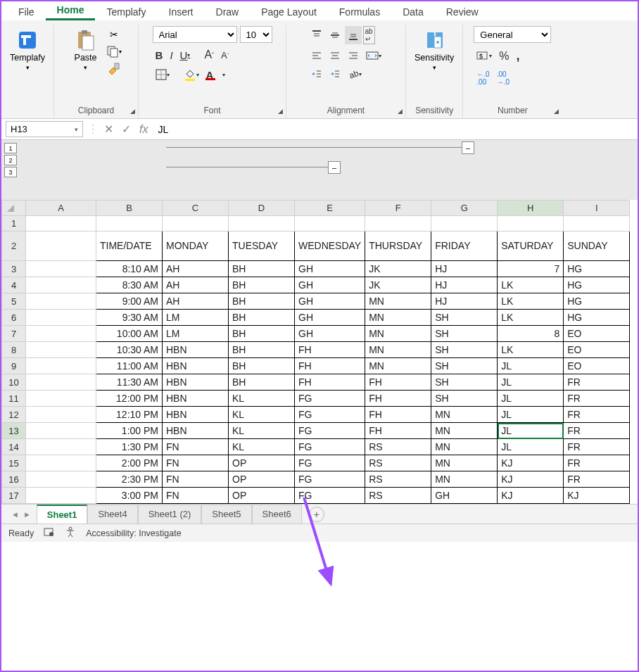 The height and width of the screenshot is (672, 639). I want to click on percent-button: %, so click(504, 56).